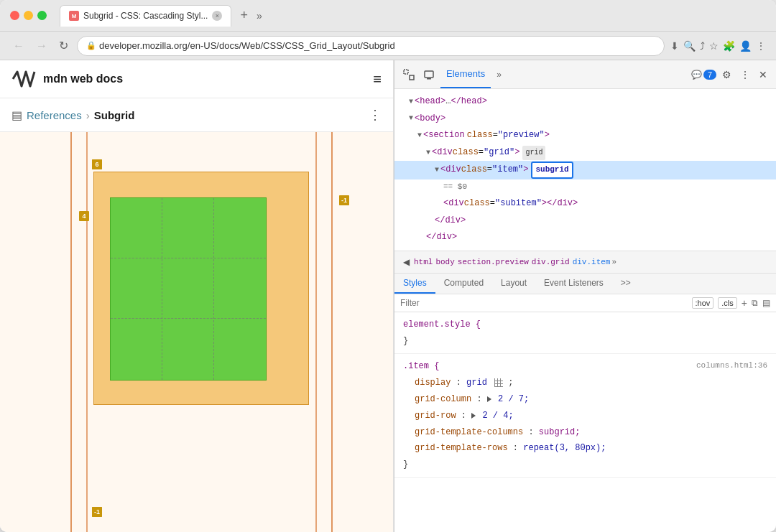  What do you see at coordinates (534, 153) in the screenshot?
I see `grid-badge: grid` at bounding box center [534, 153].